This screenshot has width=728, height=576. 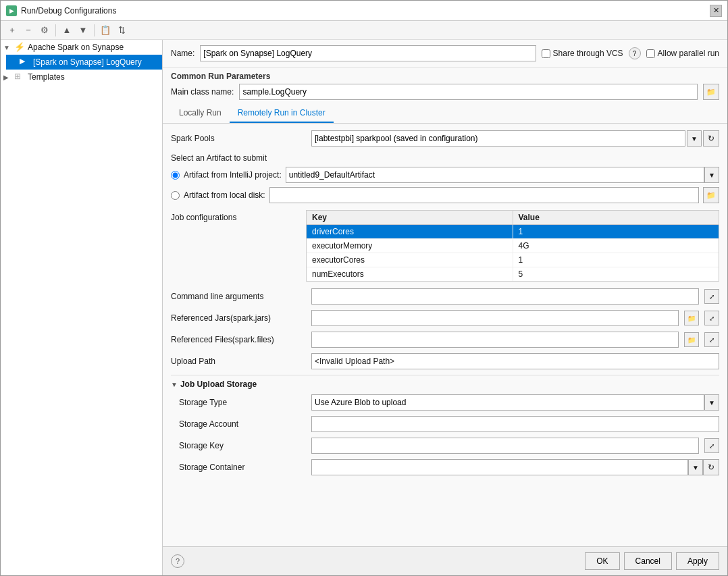 I want to click on spark-pools-select-wrap: [labtestpbi] sparkpool (saved in configu…, so click(x=515, y=138).